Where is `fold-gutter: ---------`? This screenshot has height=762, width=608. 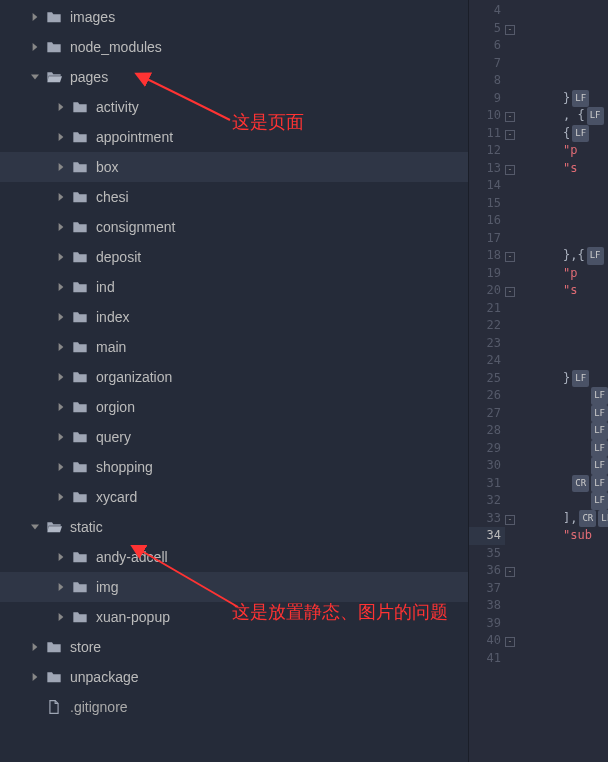 fold-gutter: --------- is located at coordinates (514, 381).